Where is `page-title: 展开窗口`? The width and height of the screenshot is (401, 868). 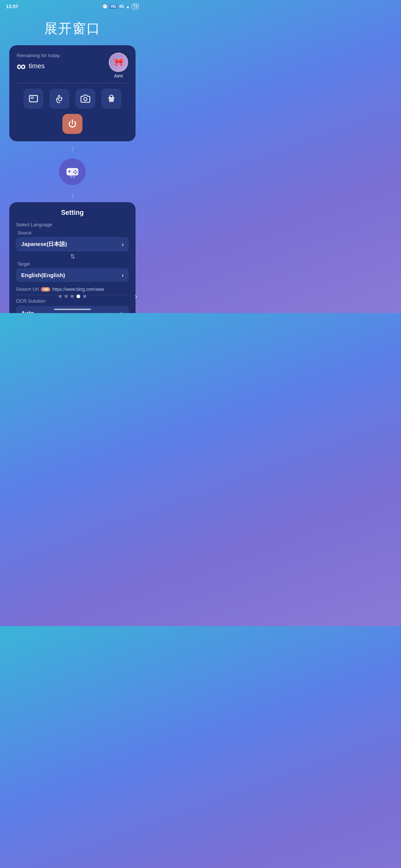 page-title: 展开窗口 is located at coordinates (72, 29).